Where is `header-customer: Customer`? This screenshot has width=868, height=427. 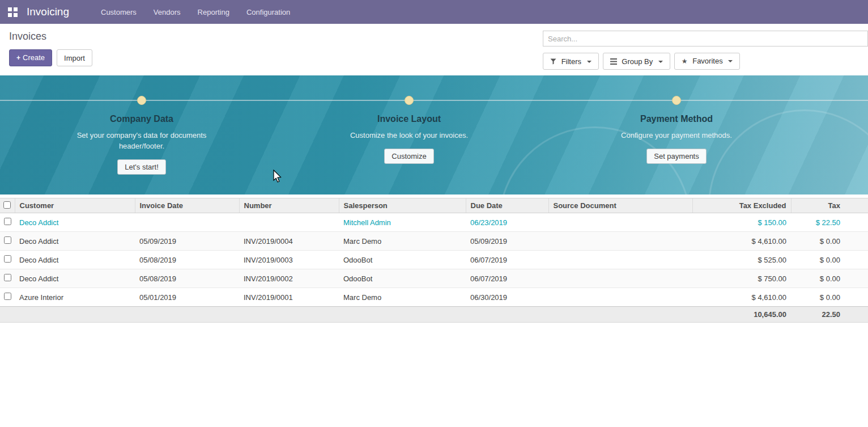 header-customer: Customer is located at coordinates (75, 206).